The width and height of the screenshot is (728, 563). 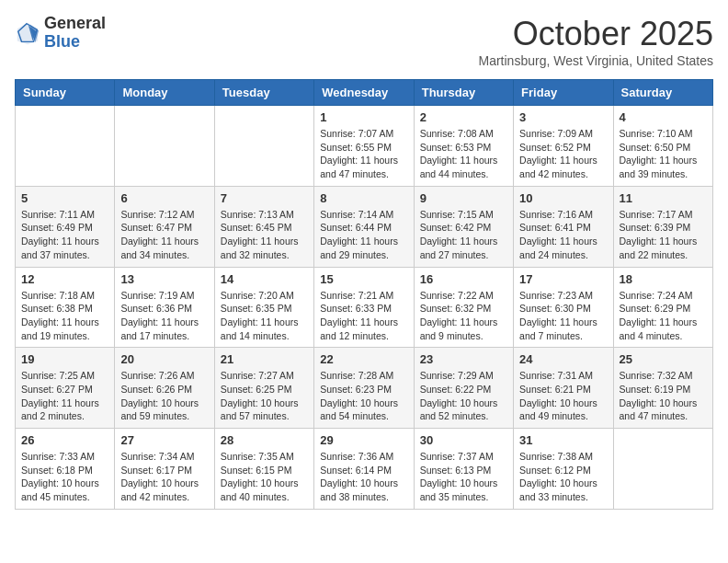 I want to click on calendar-cell: 1Sunrise: 7:07 AM Sunset: 6:55 PM Daylig…, so click(x=364, y=146).